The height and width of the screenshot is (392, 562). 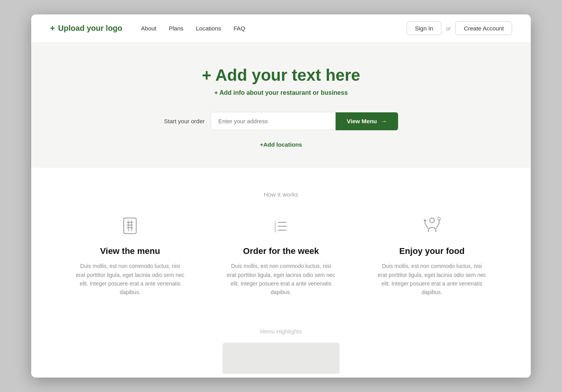 What do you see at coordinates (281, 279) in the screenshot?
I see `feature-desc-order-week: Duis mollis, est non commodo luctus, nis…` at bounding box center [281, 279].